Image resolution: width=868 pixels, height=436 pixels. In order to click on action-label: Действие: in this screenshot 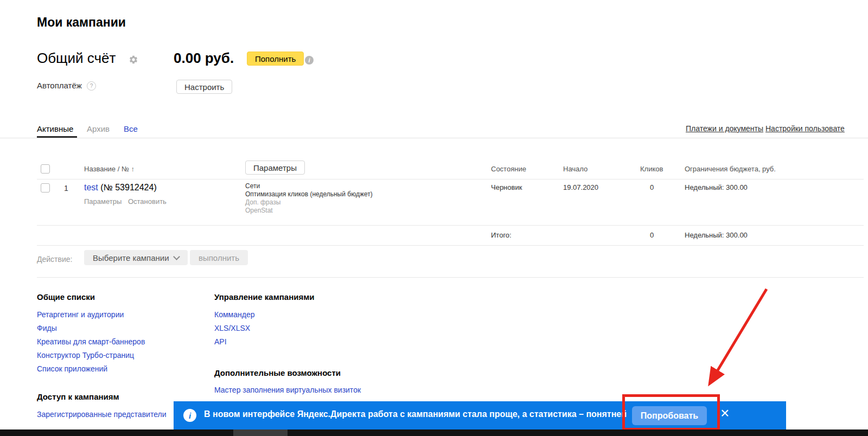, I will do `click(54, 259)`.